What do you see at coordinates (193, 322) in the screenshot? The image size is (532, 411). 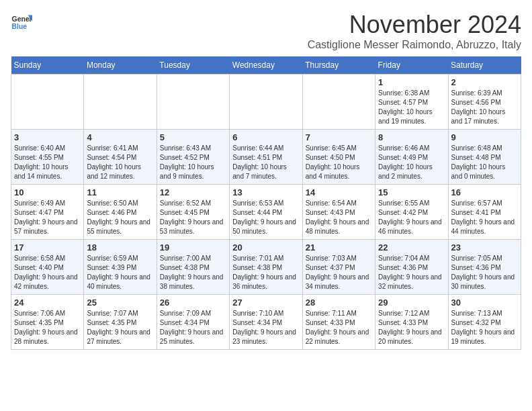 I see `calendar-cell: 26Sunrise: 7:09 AM Sunset: 4:34 PM Dayli…` at bounding box center [193, 322].